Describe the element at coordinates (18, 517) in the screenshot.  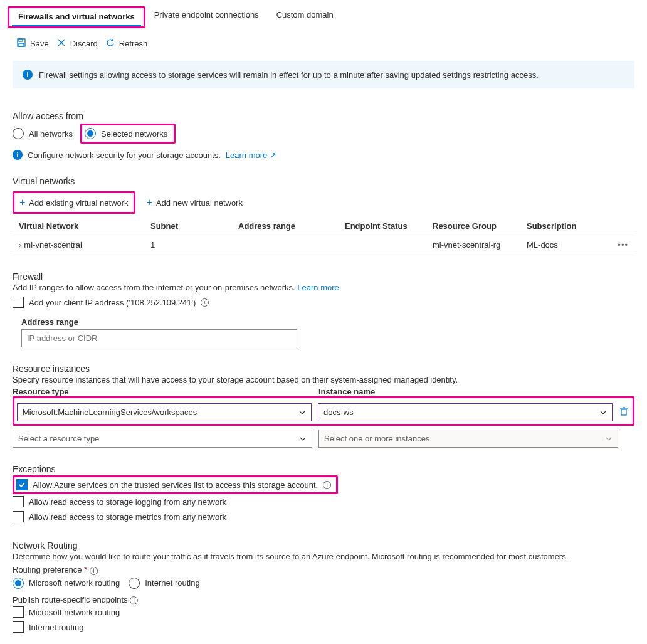
I see `allow-metrics-checkbox` at that location.